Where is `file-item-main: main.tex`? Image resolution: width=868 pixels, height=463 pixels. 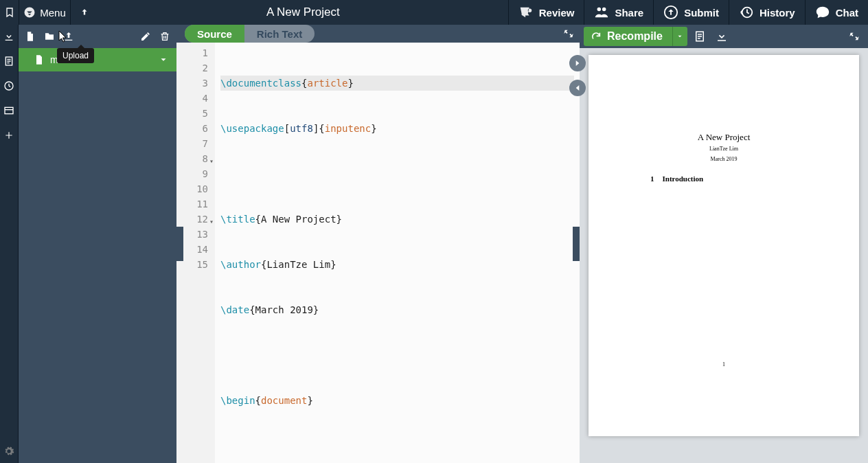 file-item-main: main.tex is located at coordinates (98, 60).